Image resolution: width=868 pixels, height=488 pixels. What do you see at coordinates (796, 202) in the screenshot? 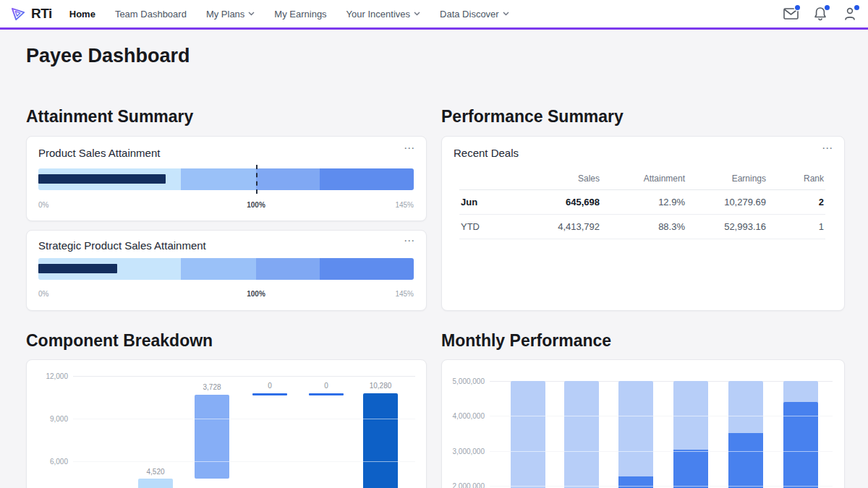
I see `rank-value: 2` at bounding box center [796, 202].